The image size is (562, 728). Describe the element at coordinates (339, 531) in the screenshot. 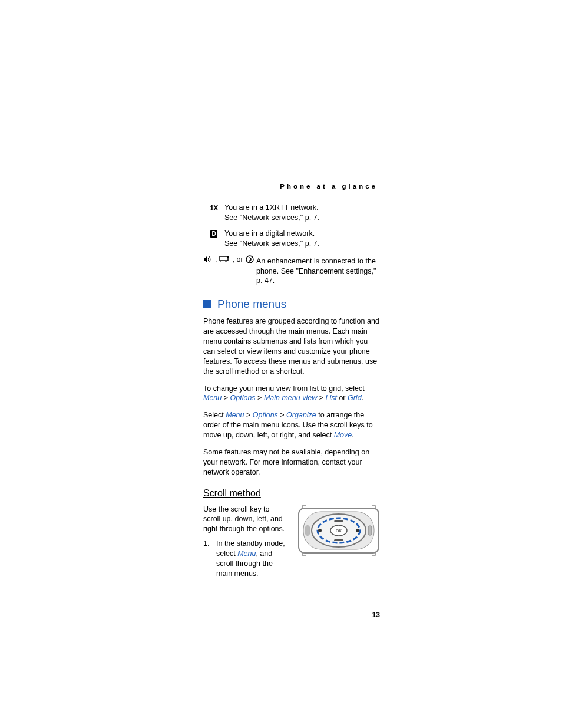

I see `ok-button-label: OK` at that location.